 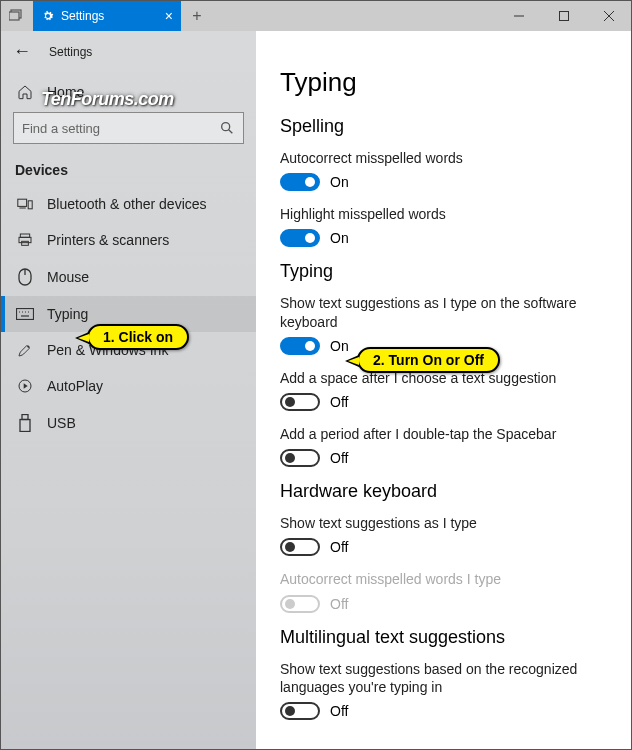 I want to click on home-label: Home, so click(x=66, y=92).